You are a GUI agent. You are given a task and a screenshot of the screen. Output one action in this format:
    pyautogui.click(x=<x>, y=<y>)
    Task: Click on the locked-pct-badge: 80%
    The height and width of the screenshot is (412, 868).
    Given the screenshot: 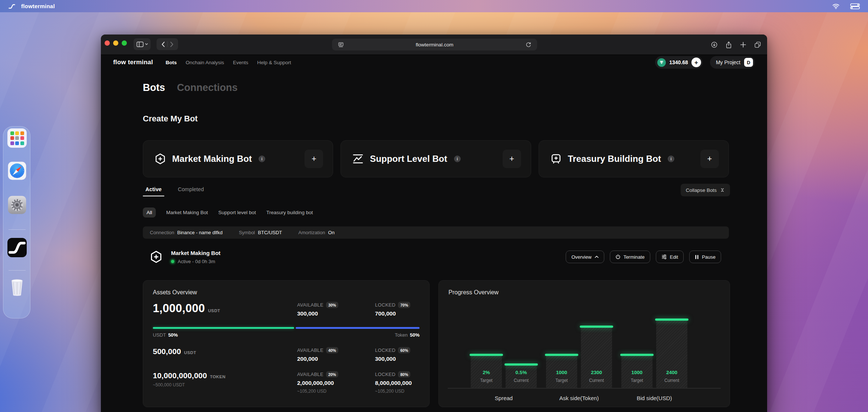 What is the action you would take?
    pyautogui.click(x=404, y=374)
    